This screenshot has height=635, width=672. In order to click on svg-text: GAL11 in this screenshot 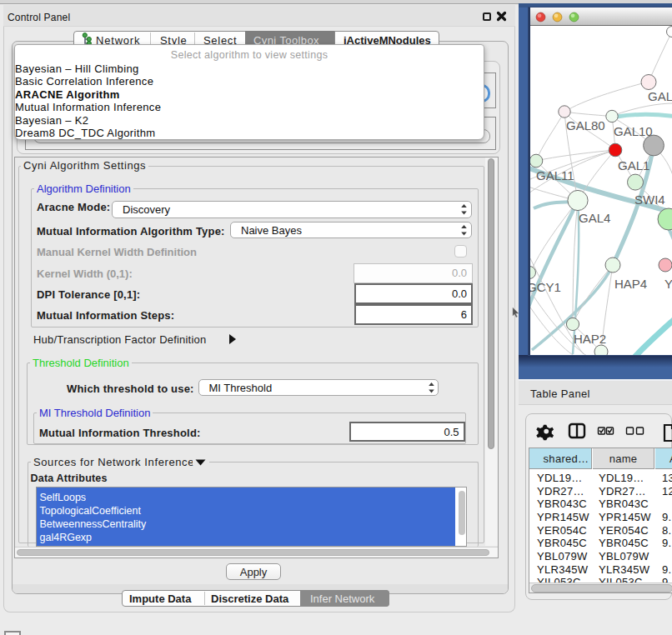, I will do `click(555, 175)`.